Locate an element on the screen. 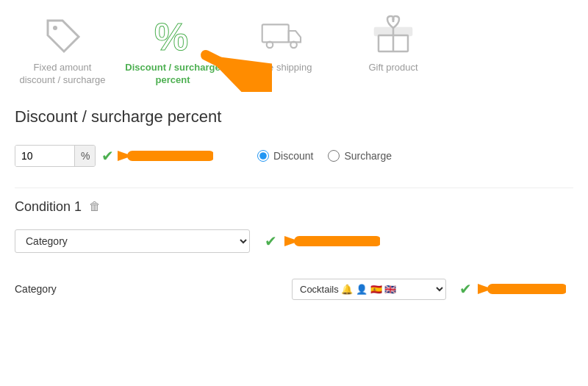 This screenshot has width=588, height=386. cocktails-select: Cocktails 🔔 👤 🇪🇸 🇬🇧 is located at coordinates (369, 290).